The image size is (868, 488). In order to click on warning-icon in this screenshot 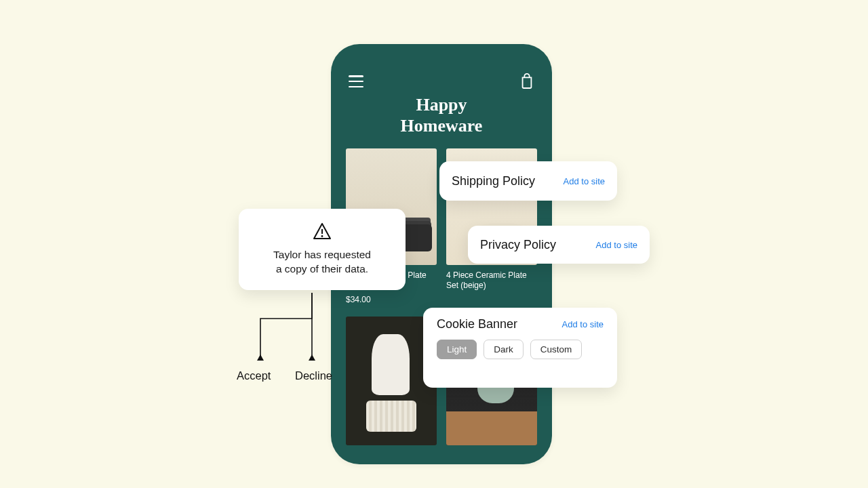, I will do `click(322, 232)`.